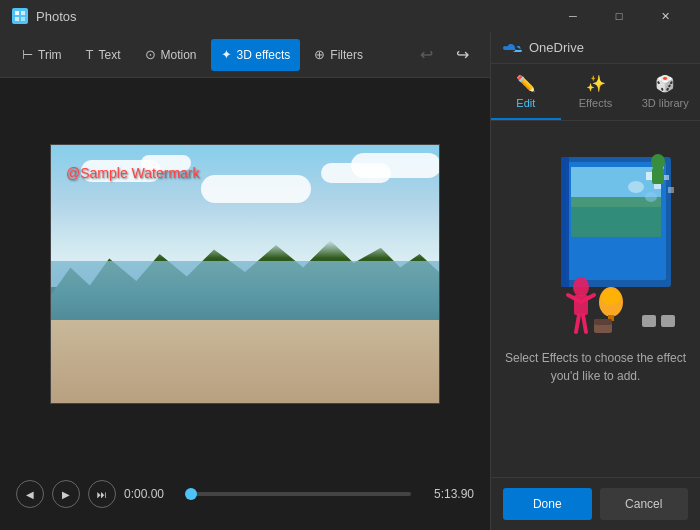  I want to click on motion-icon: ⊙, so click(150, 54).